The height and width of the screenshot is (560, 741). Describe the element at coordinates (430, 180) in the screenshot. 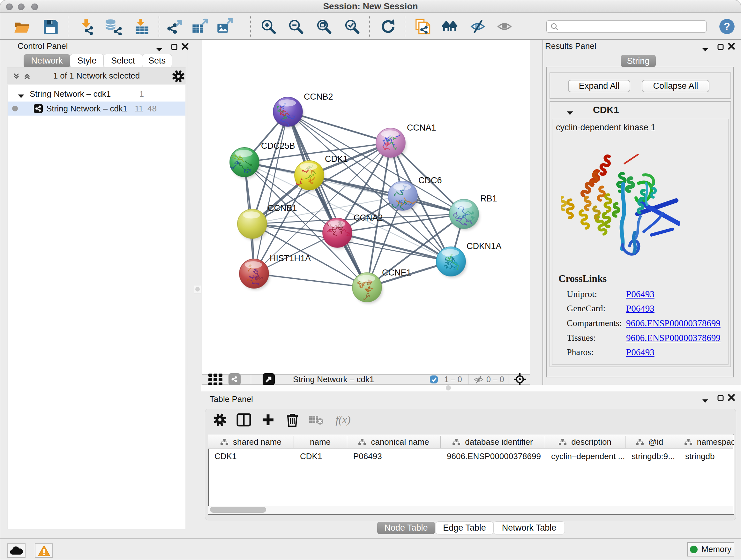

I see `svg-text: CDC6` at that location.